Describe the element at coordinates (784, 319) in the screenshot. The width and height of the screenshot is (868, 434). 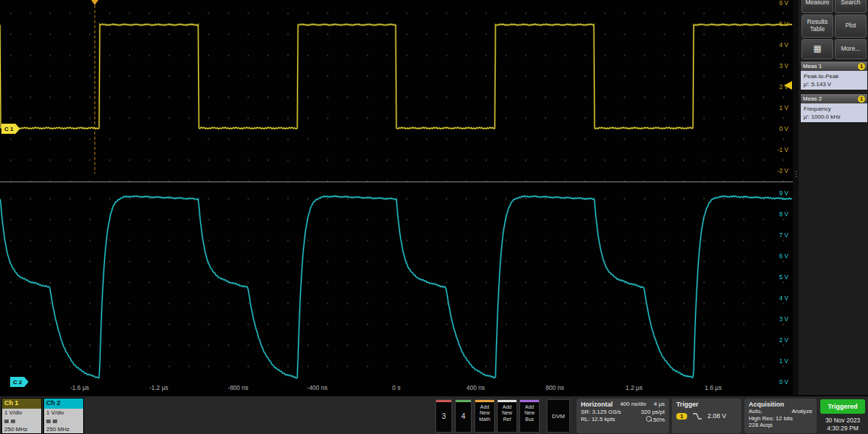
I see `y-tick-label: 3 V` at that location.